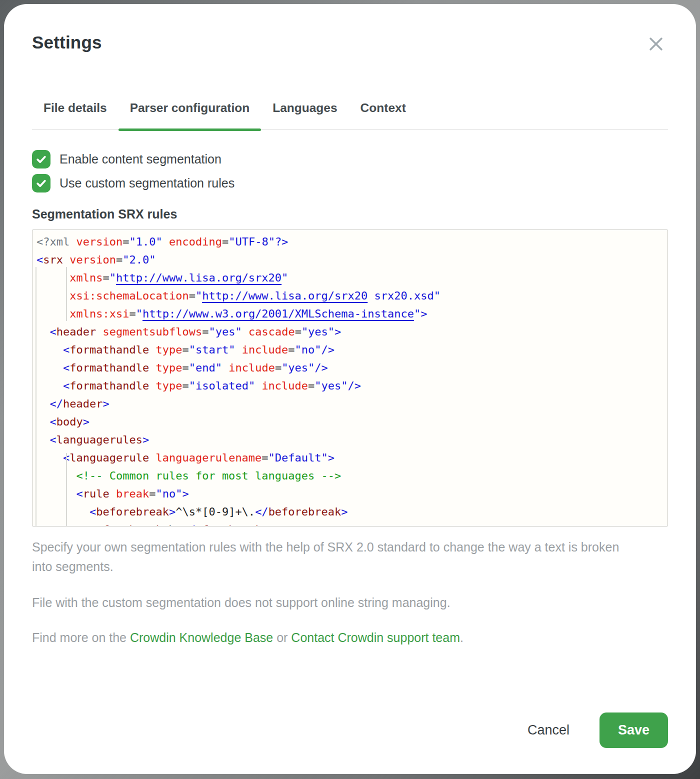  What do you see at coordinates (597, 730) in the screenshot?
I see `dialog-footer: Cancel Save` at bounding box center [597, 730].